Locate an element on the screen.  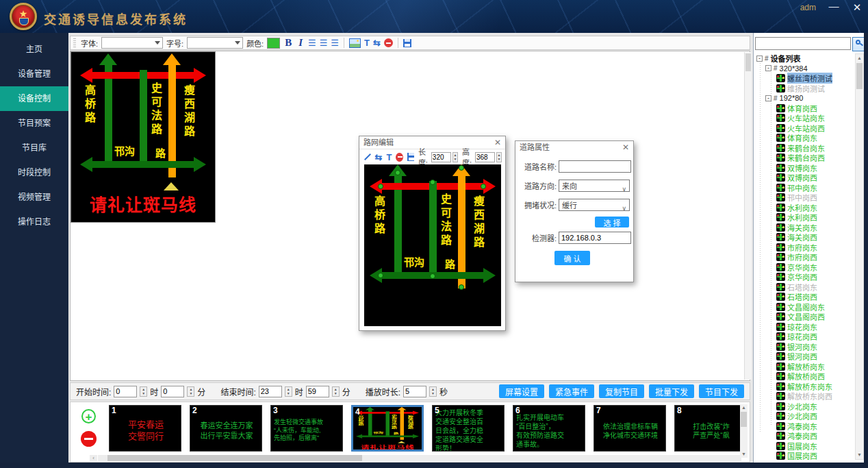
device-item: 解放桥岗西 is located at coordinates (805, 377).